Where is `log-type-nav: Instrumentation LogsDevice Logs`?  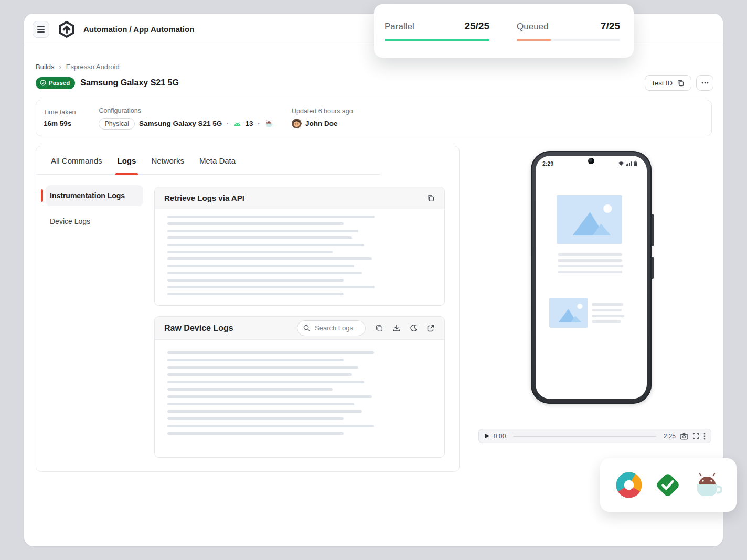 log-type-nav: Instrumentation LogsDevice Logs is located at coordinates (94, 209).